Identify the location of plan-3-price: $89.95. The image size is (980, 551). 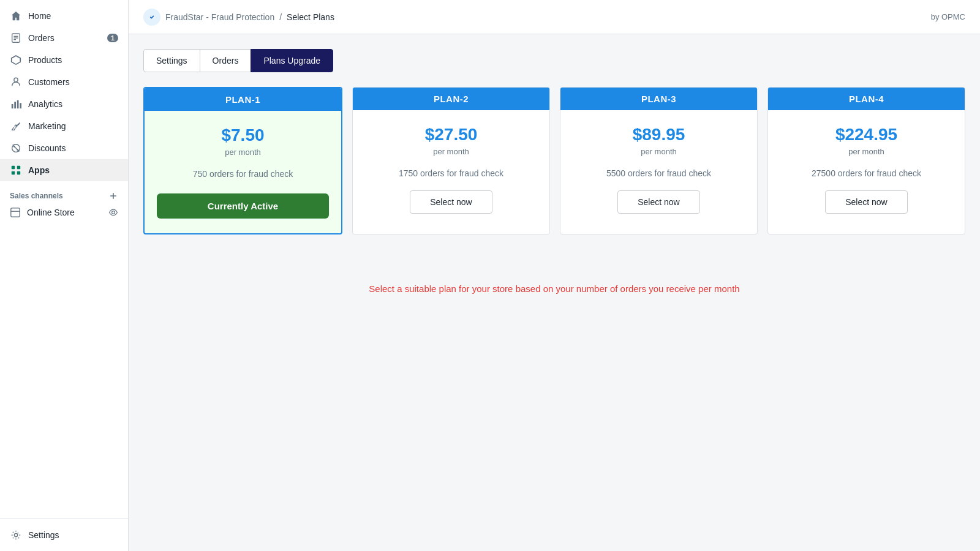
(659, 135).